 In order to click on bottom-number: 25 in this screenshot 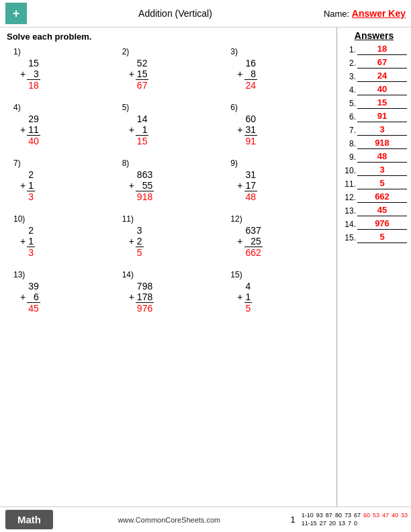, I will do `click(254, 242)`.